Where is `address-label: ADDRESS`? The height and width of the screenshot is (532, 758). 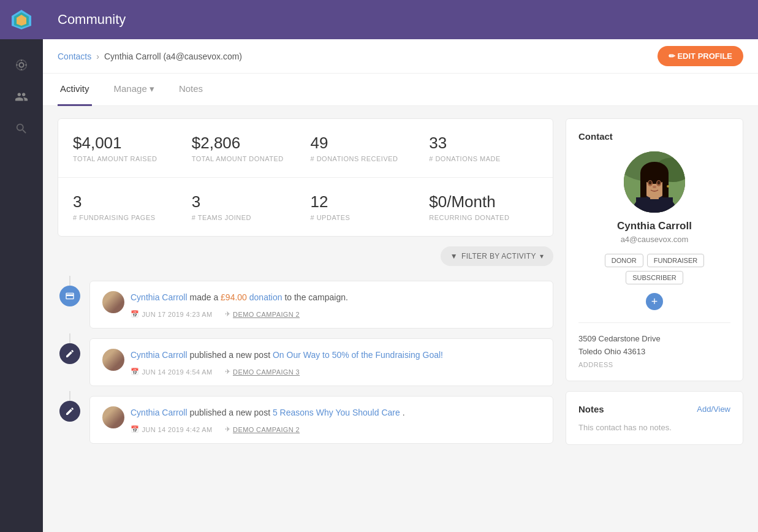
address-label: ADDRESS is located at coordinates (654, 365).